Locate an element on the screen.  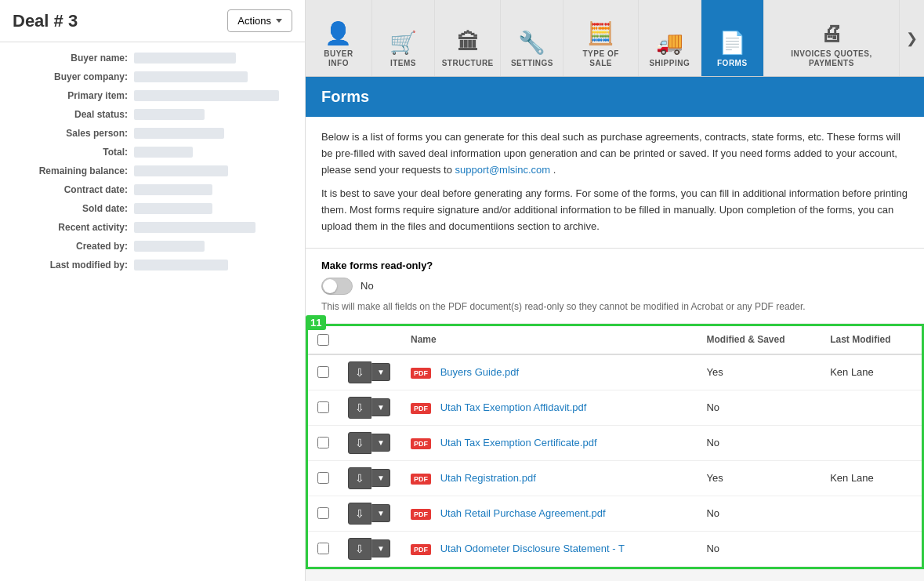
field-row: Buyer company: is located at coordinates (152, 77).